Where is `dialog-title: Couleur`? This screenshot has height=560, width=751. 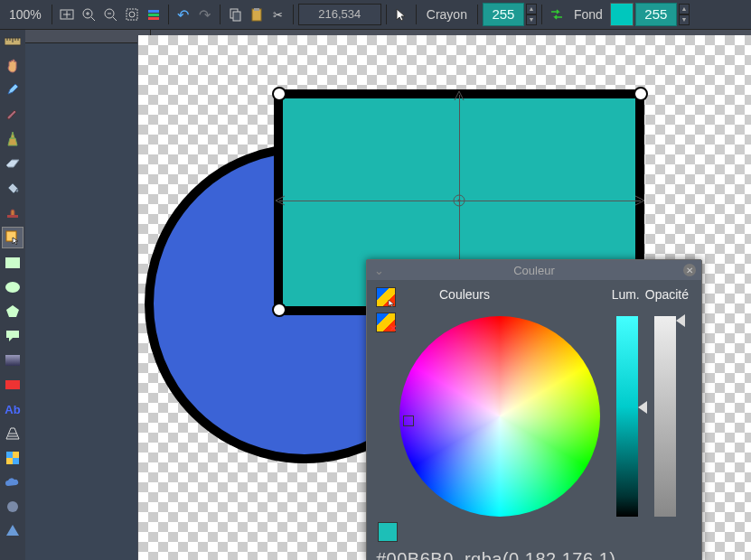
dialog-title: Couleur is located at coordinates (534, 271).